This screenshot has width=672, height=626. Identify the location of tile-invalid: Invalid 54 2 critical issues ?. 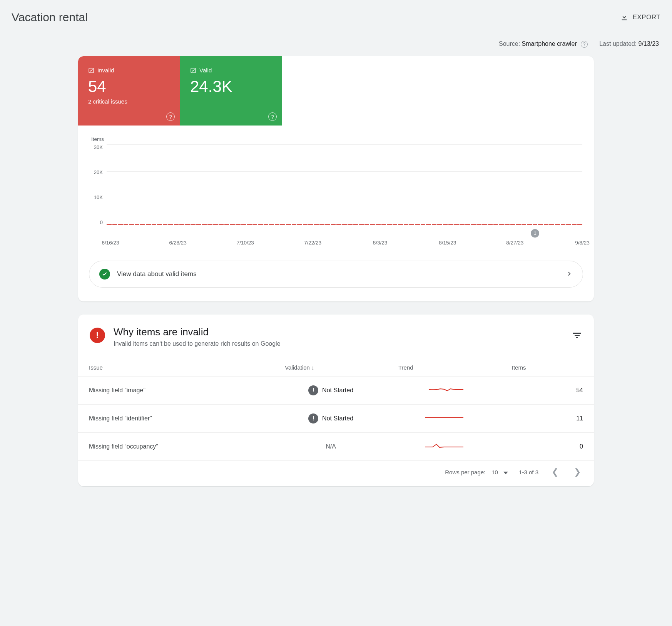
(129, 91).